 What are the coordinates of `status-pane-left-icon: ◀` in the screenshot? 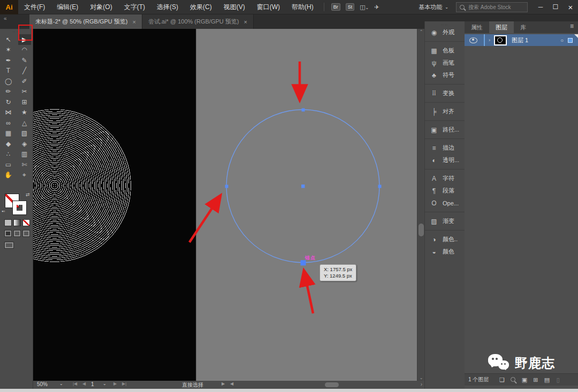 It's located at (232, 384).